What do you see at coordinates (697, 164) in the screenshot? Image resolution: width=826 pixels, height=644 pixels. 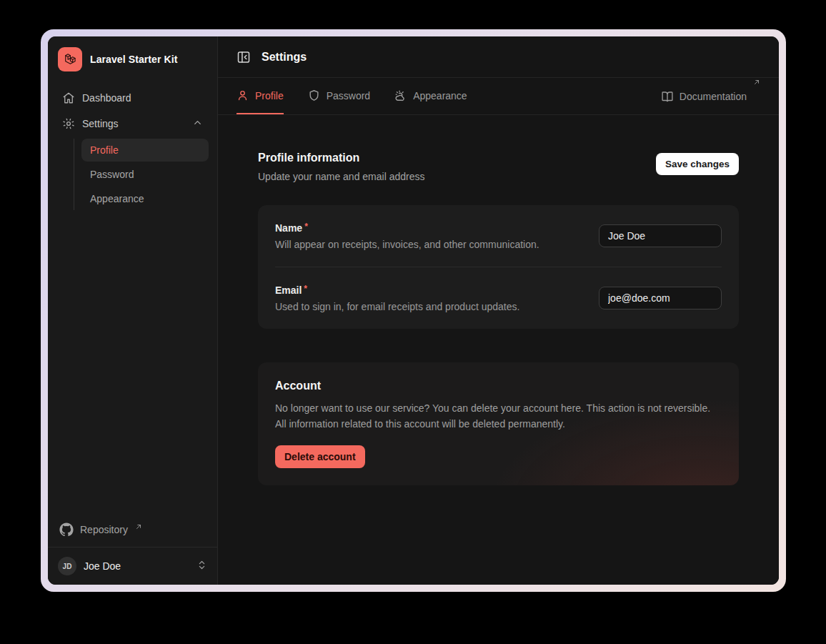 I see `save-changes-button: Save changes` at bounding box center [697, 164].